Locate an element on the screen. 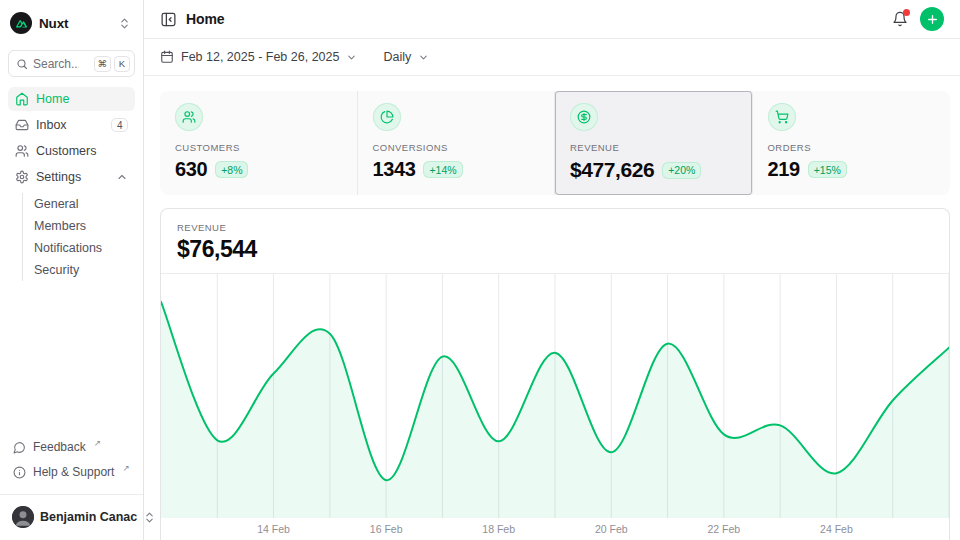 Image resolution: width=960 pixels, height=540 pixels. sidebar-item-home: Home is located at coordinates (72, 99).